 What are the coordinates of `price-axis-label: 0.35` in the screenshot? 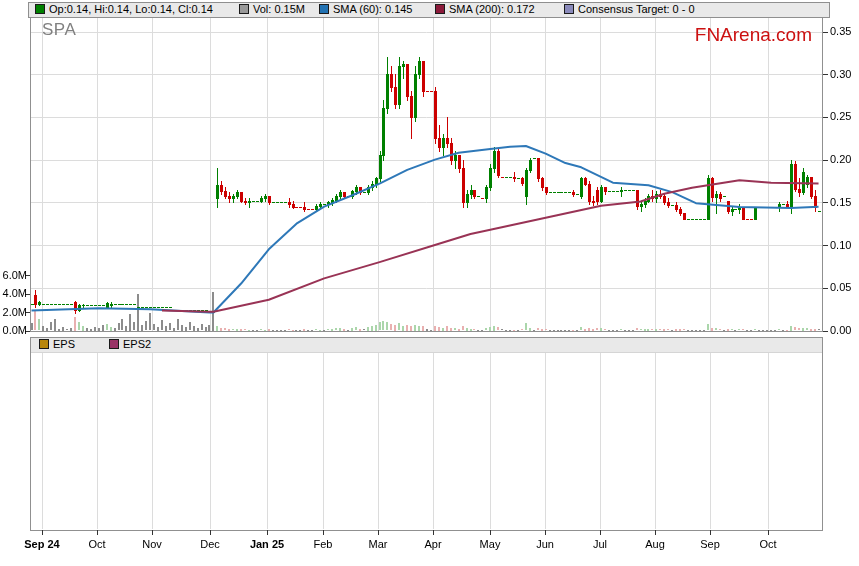 It's located at (840, 31).